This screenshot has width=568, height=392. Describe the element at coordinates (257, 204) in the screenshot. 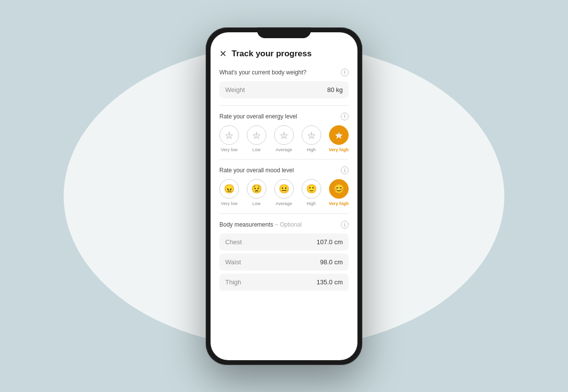

I see `mood-label-low: Low` at that location.